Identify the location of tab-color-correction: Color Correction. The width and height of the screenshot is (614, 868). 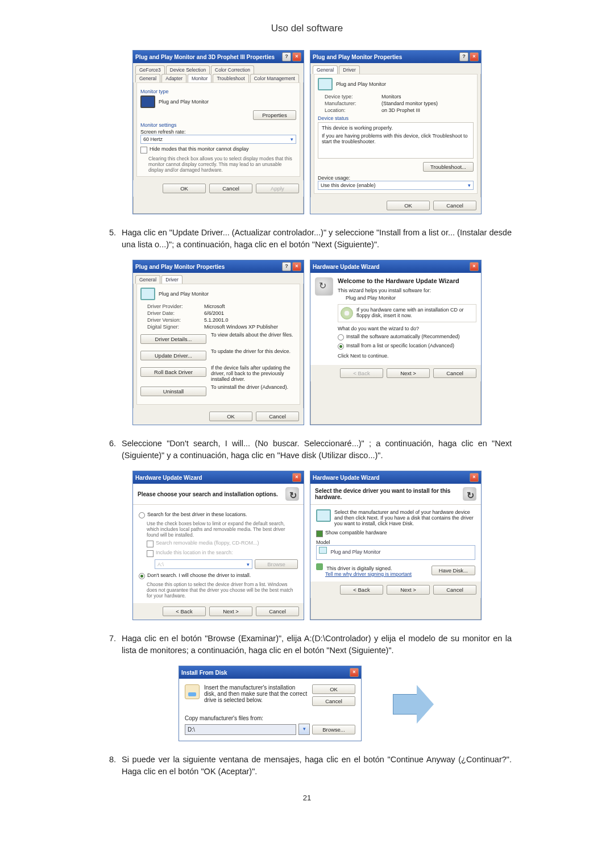
(233, 69).